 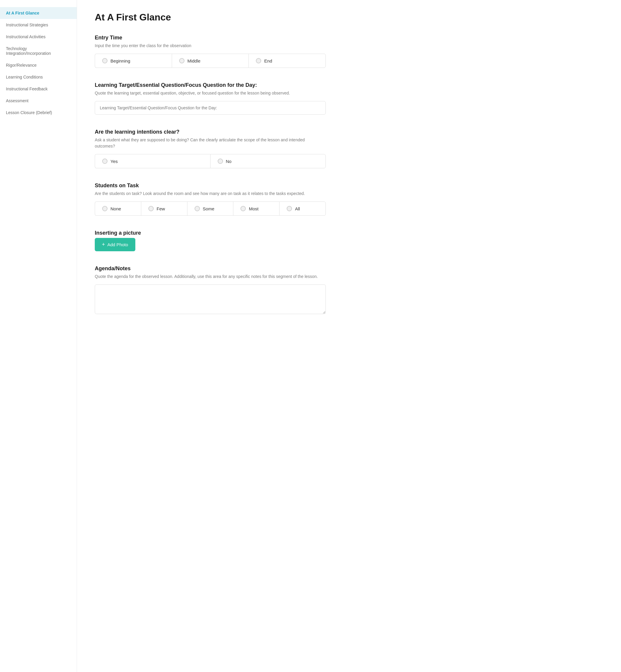 What do you see at coordinates (210, 149) in the screenshot?
I see `learning-intentions-section: Are the learning intentions clear? Ask a…` at bounding box center [210, 149].